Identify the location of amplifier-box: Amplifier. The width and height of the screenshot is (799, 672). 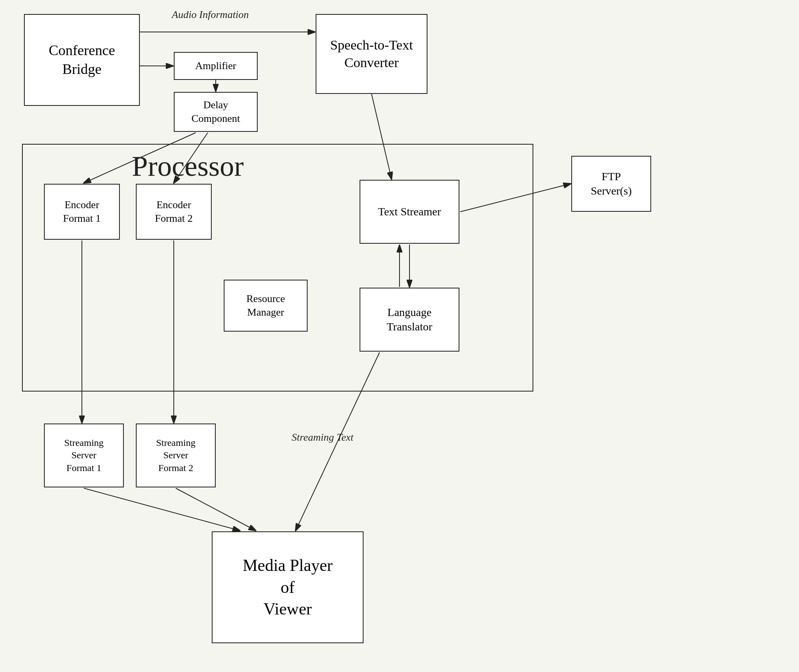
(216, 66).